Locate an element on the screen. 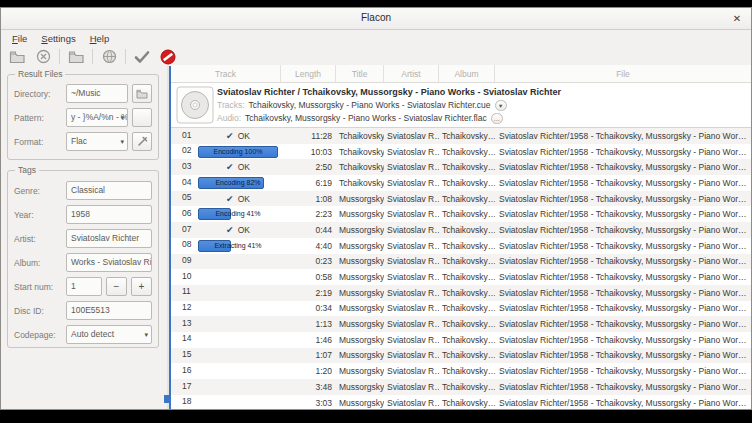 This screenshot has width=752, height=423. track-length: 0:58 is located at coordinates (308, 277).